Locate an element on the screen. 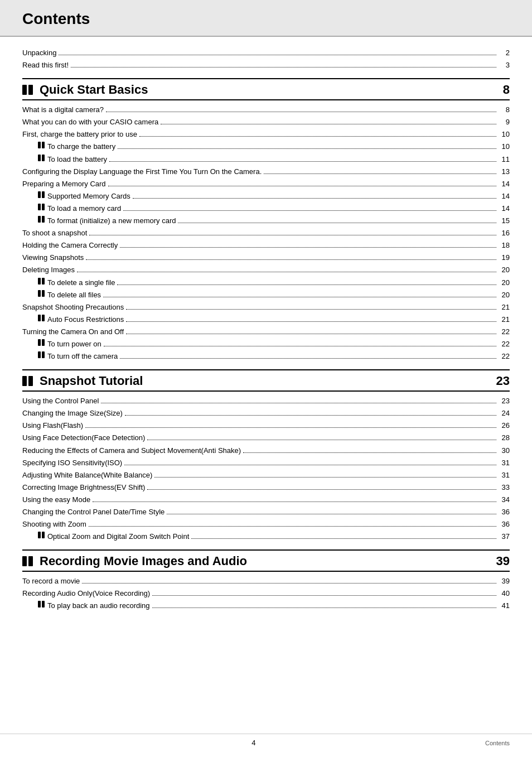 This screenshot has height=757, width=532. section-header-snapshot-tutorial: Snapshot Tutorial 23 is located at coordinates (266, 380).